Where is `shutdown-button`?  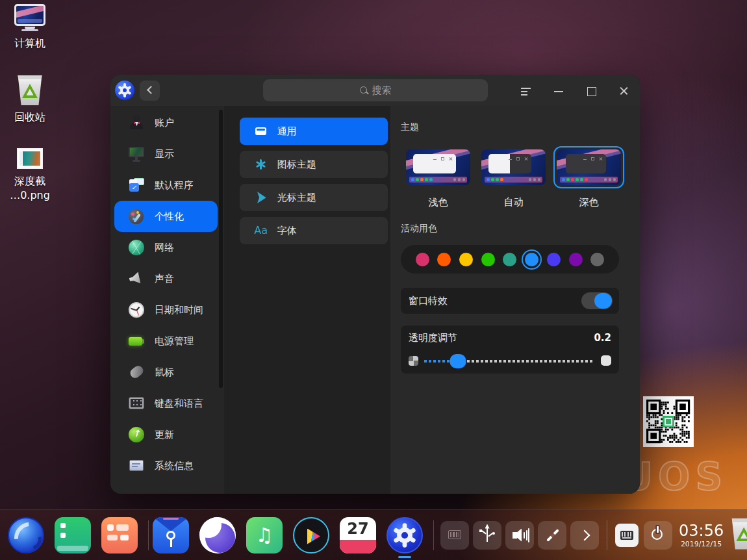
shutdown-button is located at coordinates (658, 535).